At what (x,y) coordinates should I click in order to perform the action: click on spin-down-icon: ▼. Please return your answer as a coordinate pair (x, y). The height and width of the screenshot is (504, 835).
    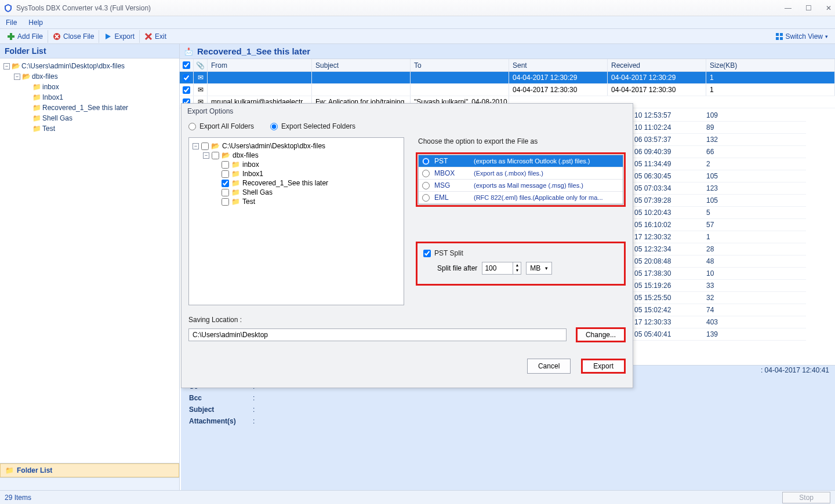
    Looking at the image, I should click on (517, 270).